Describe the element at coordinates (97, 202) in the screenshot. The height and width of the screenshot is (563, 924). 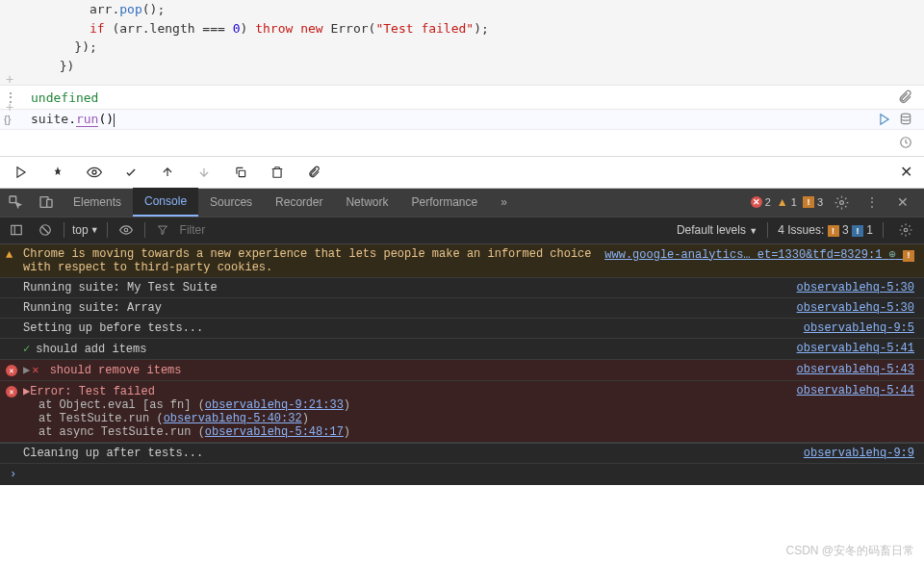
I see `tab-elements: Elements` at that location.